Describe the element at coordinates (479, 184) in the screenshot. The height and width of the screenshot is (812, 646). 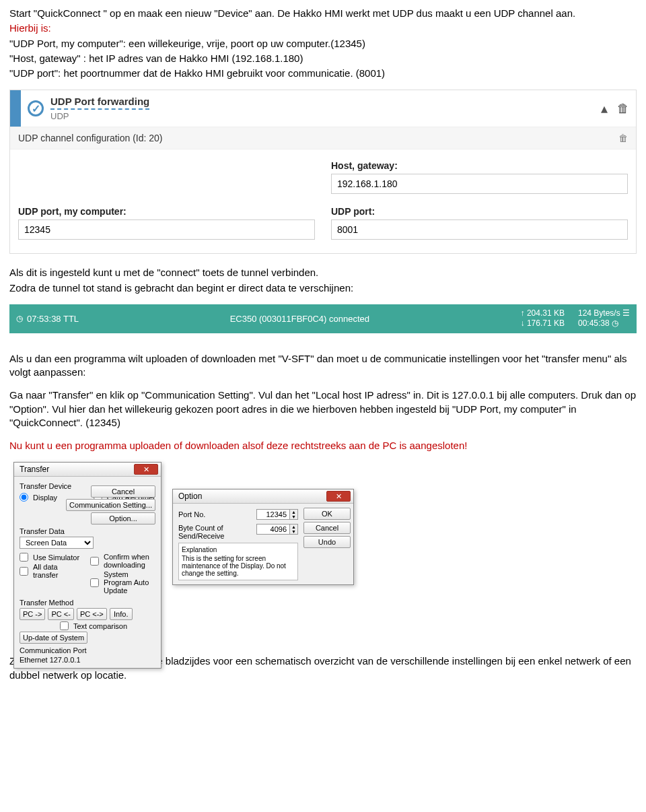
I see `host-gateway-input` at that location.